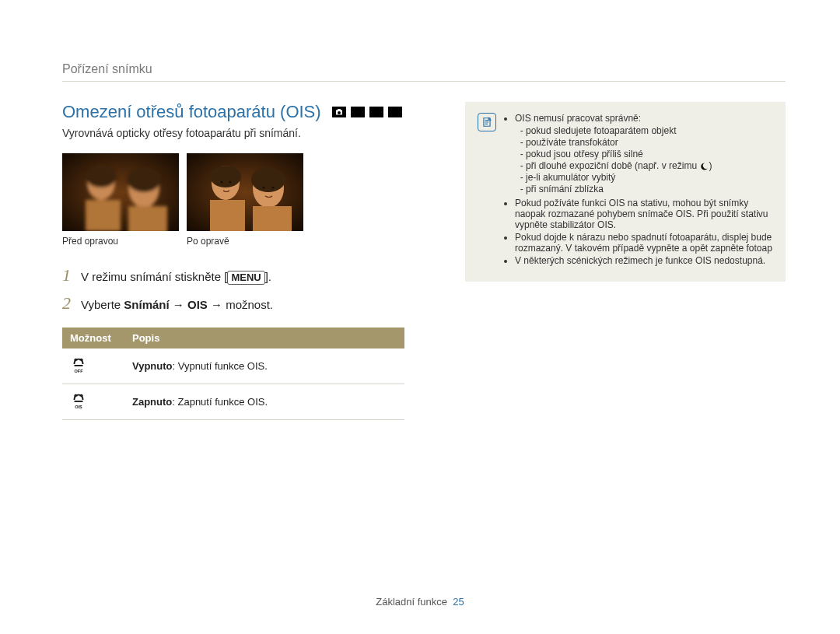  Describe the element at coordinates (487, 122) in the screenshot. I see `note-icon` at that location.